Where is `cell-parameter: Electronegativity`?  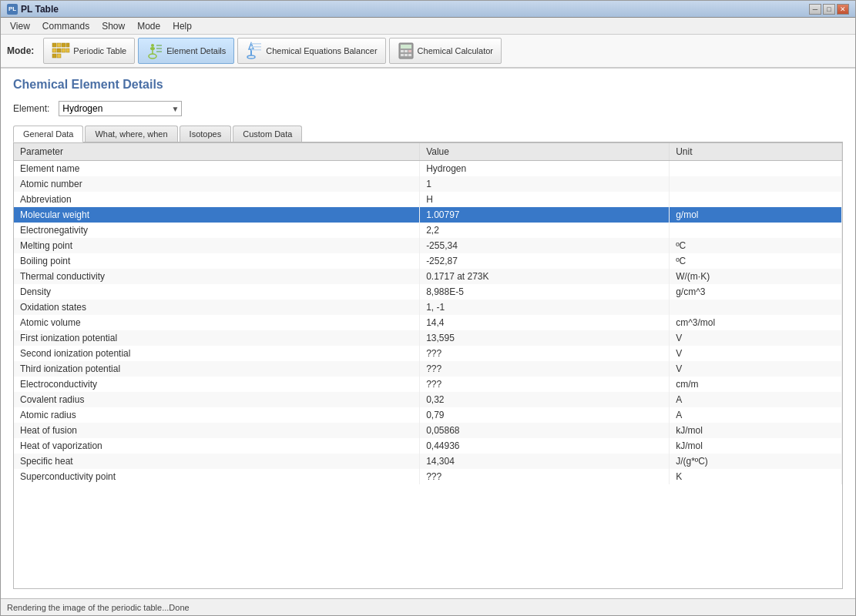 cell-parameter: Electronegativity is located at coordinates (217, 230).